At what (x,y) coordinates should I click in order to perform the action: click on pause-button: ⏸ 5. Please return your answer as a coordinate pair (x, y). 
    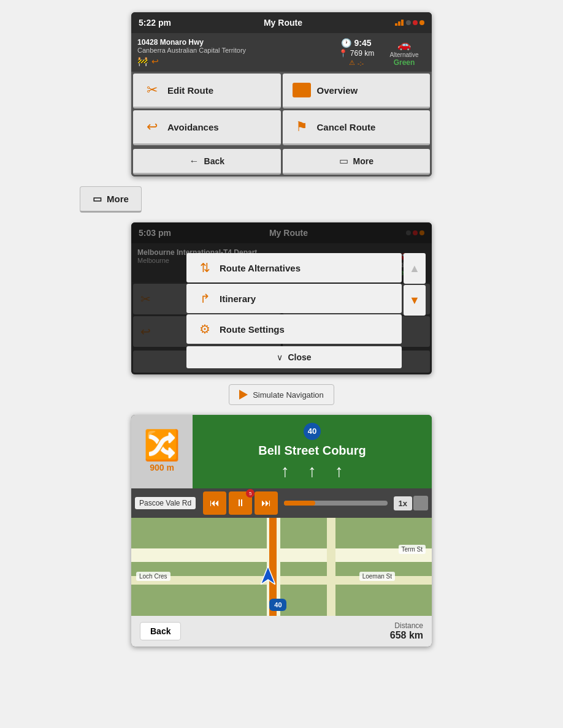
    Looking at the image, I should click on (240, 503).